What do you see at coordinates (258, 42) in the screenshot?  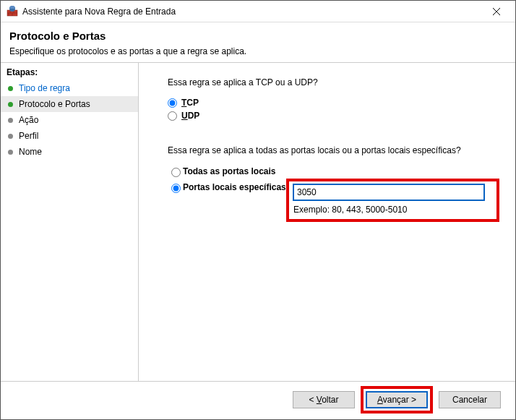 I see `wizard-header: Protocolo e Portas Especifique os protoc…` at bounding box center [258, 42].